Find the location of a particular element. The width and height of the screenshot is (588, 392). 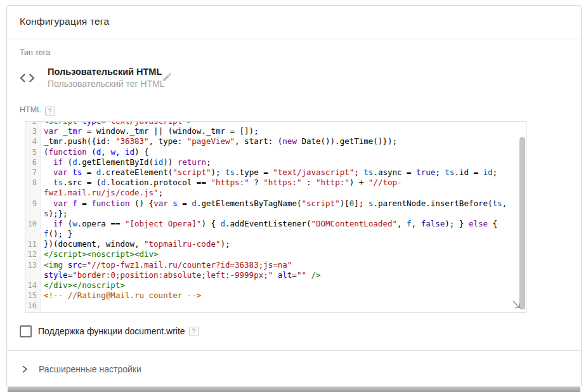

code-line: 15<!-- //Rating@Mail.ru counter --> is located at coordinates (275, 296).